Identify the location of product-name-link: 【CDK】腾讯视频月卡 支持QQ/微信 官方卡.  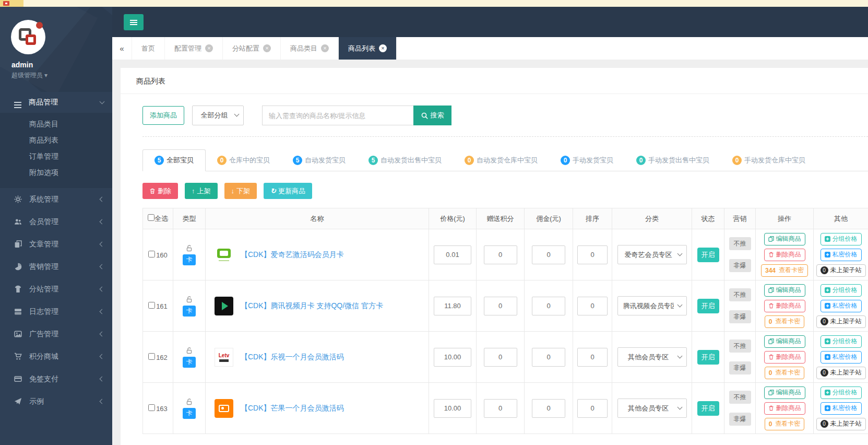
(312, 306).